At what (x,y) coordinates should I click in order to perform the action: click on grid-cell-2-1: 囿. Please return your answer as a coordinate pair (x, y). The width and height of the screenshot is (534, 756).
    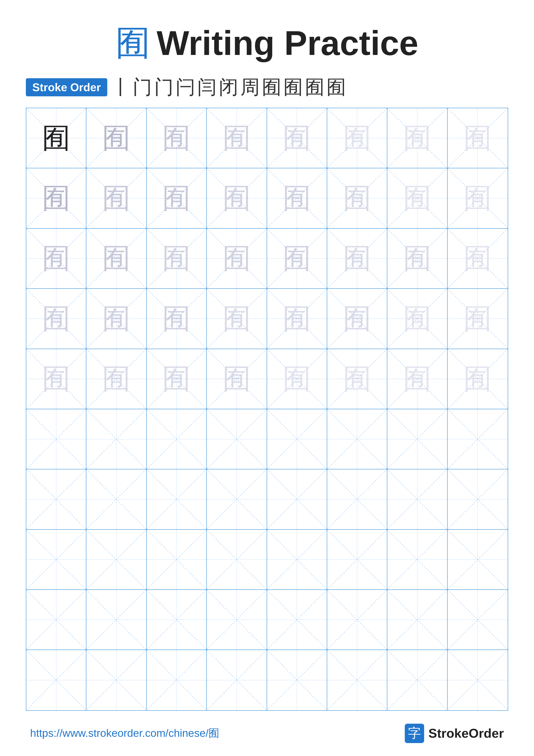
    Looking at the image, I should click on (57, 198).